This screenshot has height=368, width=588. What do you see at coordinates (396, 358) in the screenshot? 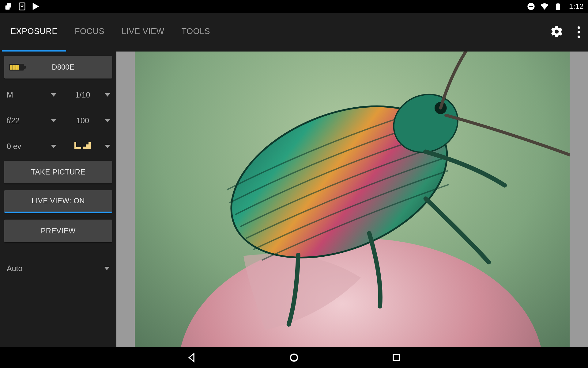
I see `nav-recent-button` at bounding box center [396, 358].